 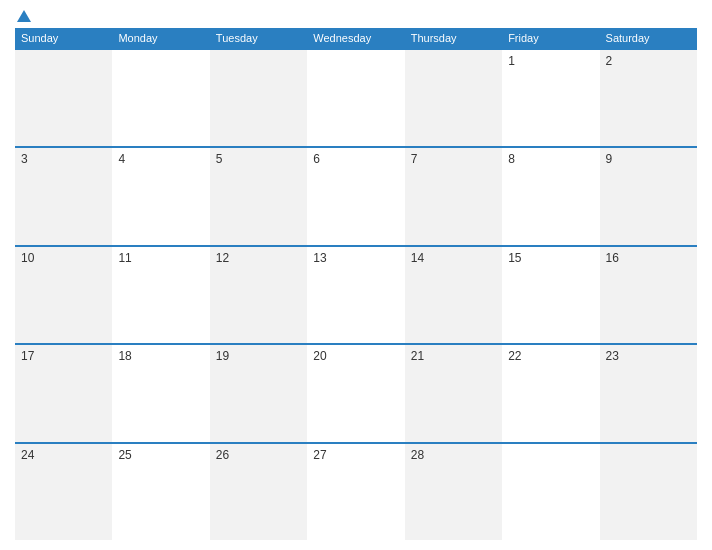 I want to click on calendar-cell: 24, so click(x=64, y=492).